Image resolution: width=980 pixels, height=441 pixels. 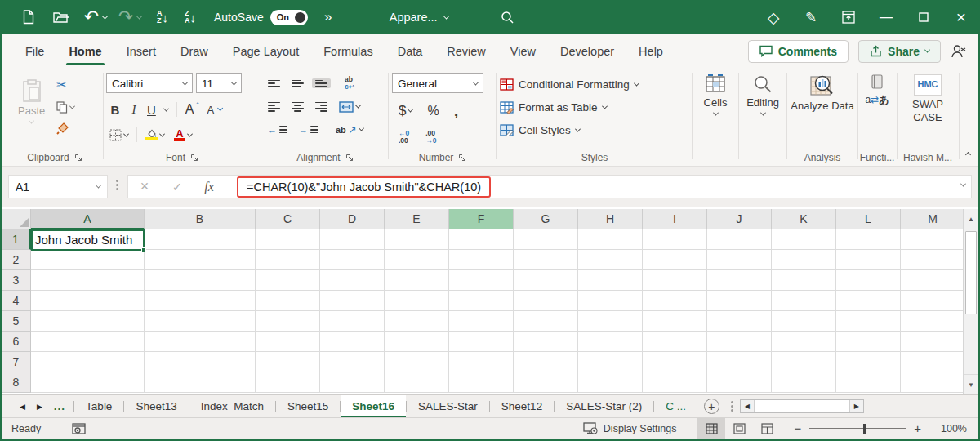 What do you see at coordinates (200, 260) in the screenshot?
I see `cell-B2` at bounding box center [200, 260].